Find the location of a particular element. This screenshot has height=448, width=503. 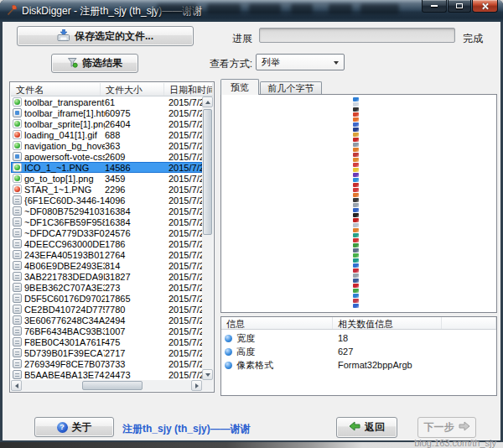

save-selected-files-button: 保存选定的文件... is located at coordinates (106, 36).